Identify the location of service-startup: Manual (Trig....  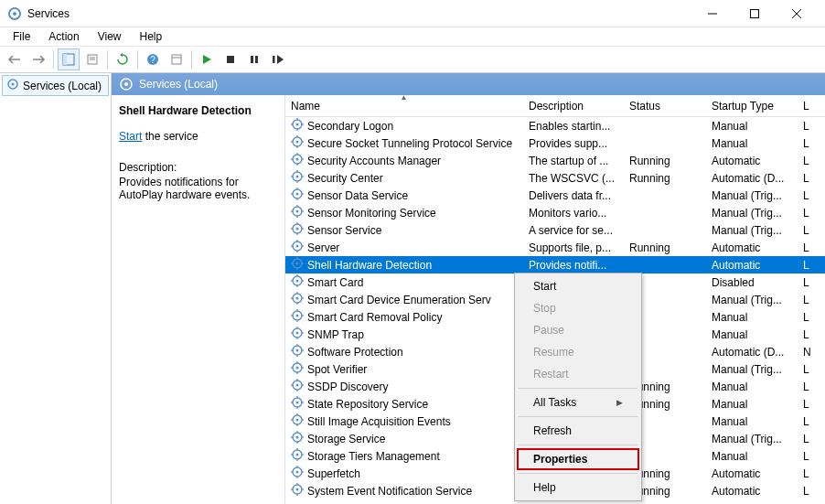
(752, 300).